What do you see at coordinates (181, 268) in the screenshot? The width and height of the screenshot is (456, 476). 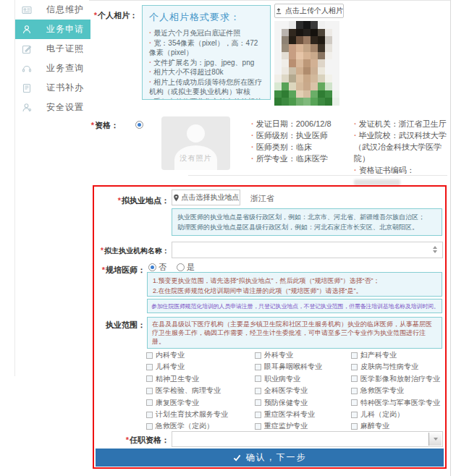 I see `trainee-radio-是` at bounding box center [181, 268].